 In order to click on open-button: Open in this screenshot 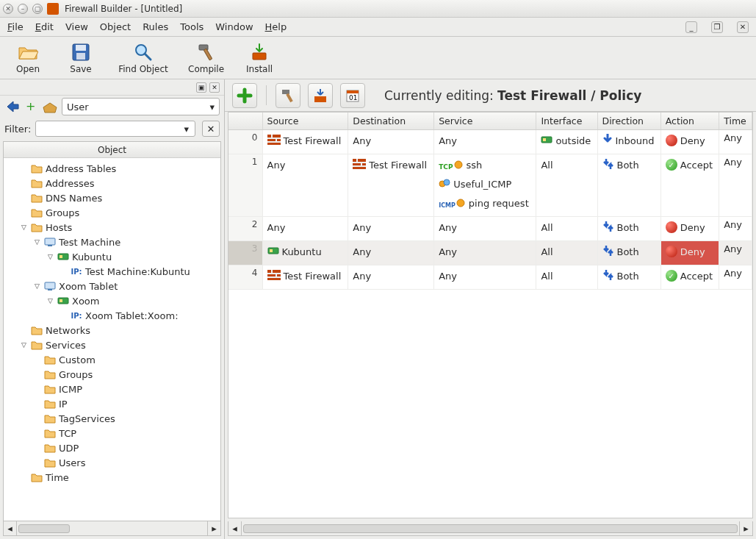, I will do `click(28, 58)`.